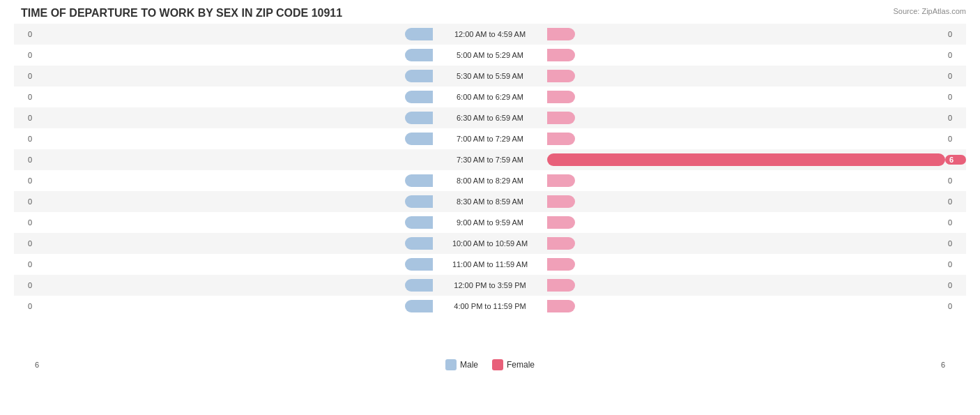 The image size is (980, 415). I want to click on row-label: 5:30 AM to 5:59 AM, so click(490, 76).